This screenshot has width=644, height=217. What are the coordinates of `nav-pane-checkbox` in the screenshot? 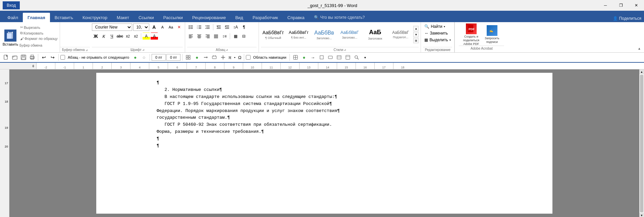 It's located at (248, 57).